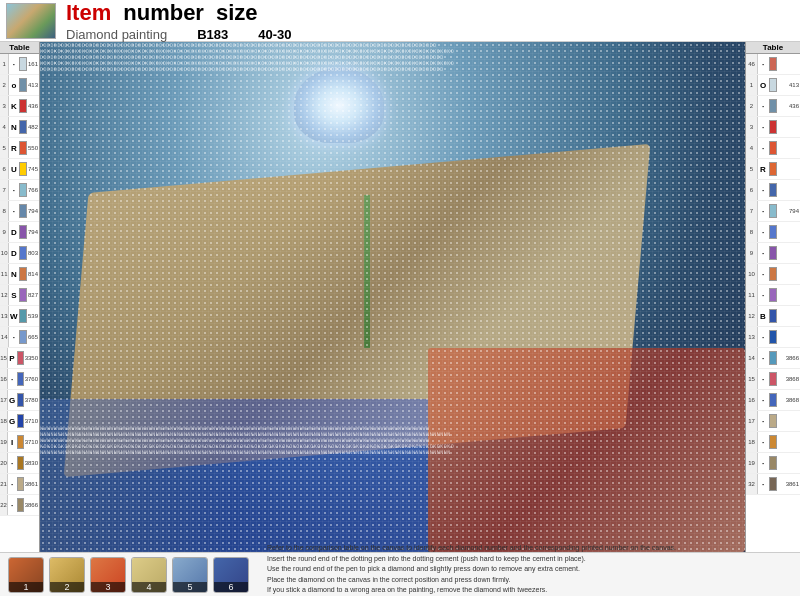 The width and height of the screenshot is (800, 596). I want to click on left-table-row: 16 · 3760, so click(20, 380).